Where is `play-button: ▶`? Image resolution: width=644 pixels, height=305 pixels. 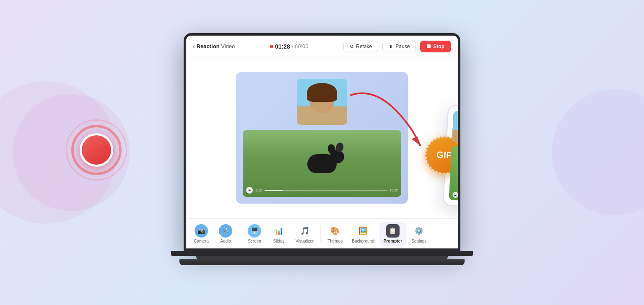 play-button: ▶ is located at coordinates (249, 190).